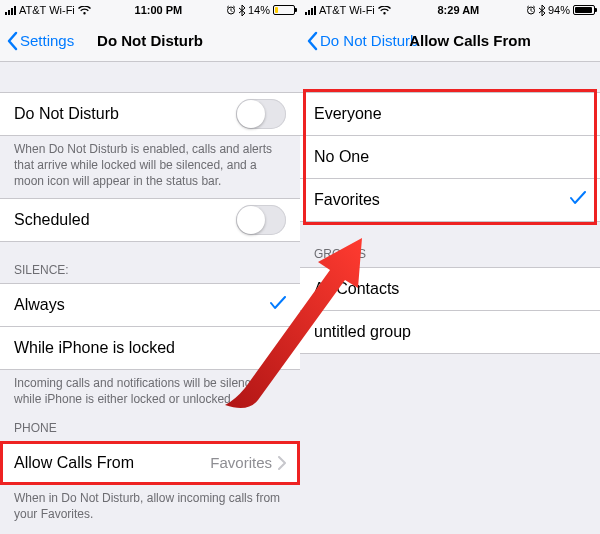 This screenshot has width=600, height=534. What do you see at coordinates (261, 220) in the screenshot?
I see `scheduled-toggle` at bounding box center [261, 220].